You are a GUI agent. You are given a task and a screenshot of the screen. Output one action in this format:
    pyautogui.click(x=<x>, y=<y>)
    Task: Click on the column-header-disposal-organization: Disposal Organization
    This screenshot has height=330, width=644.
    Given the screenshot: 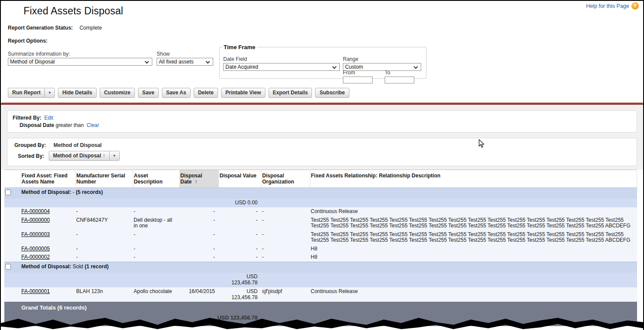 What is the action you would take?
    pyautogui.click(x=285, y=179)
    